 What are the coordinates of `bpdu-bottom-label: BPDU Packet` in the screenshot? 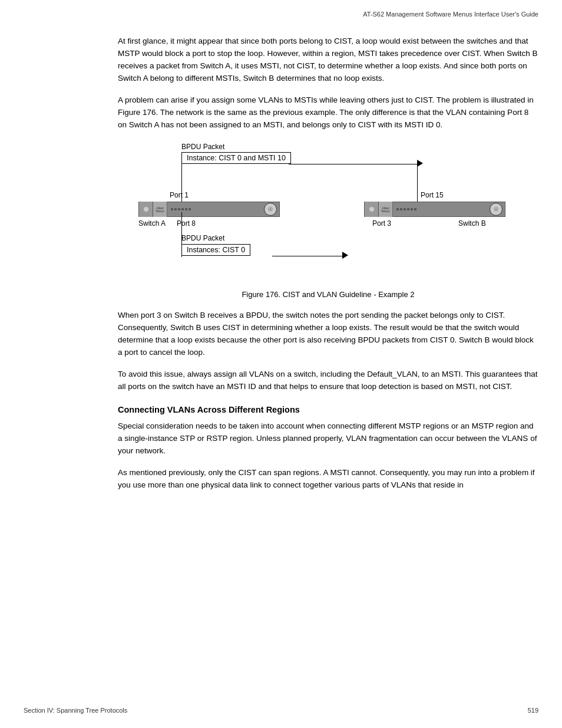 It's located at (203, 238).